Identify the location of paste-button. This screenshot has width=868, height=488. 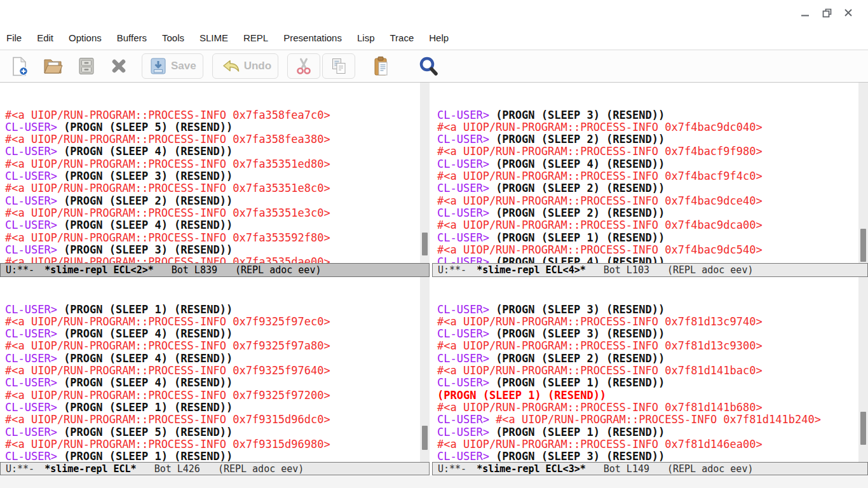
(381, 66).